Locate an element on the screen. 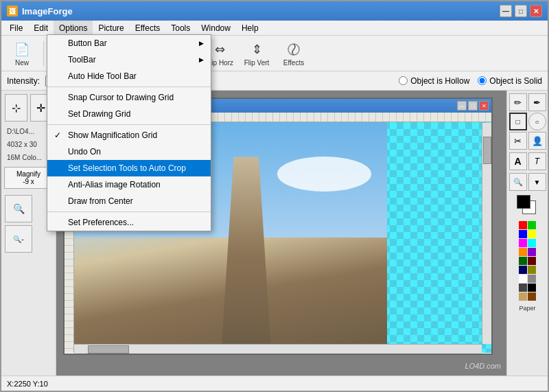 The width and height of the screenshot is (549, 392). magnify-label: Magnify is located at coordinates (29, 174).